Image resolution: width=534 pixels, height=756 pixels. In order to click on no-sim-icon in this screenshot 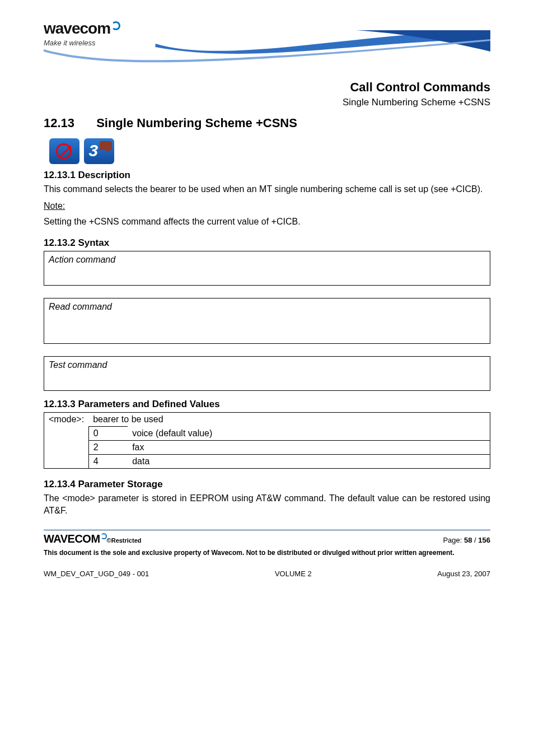, I will do `click(64, 151)`.